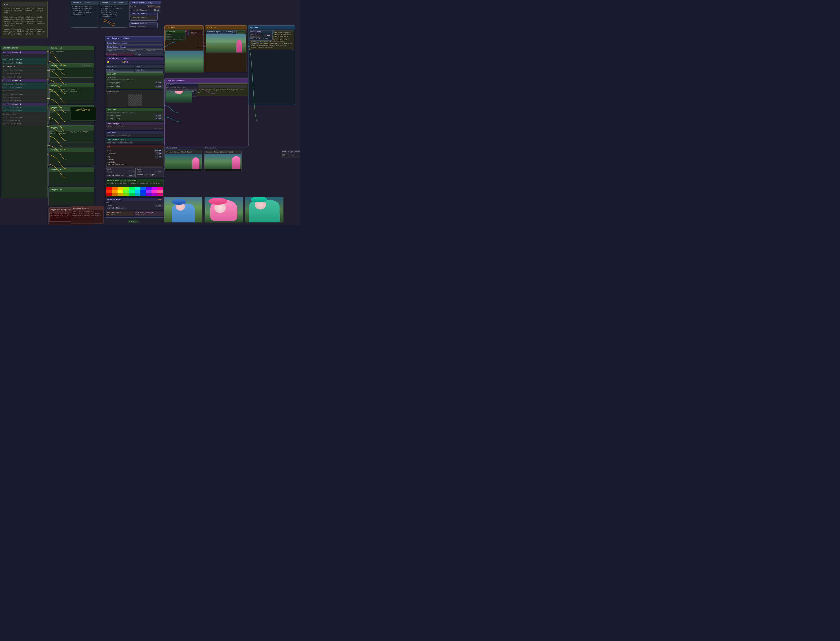  I want to click on clip-te-n-neg: Negative #:, so click(149, 214).